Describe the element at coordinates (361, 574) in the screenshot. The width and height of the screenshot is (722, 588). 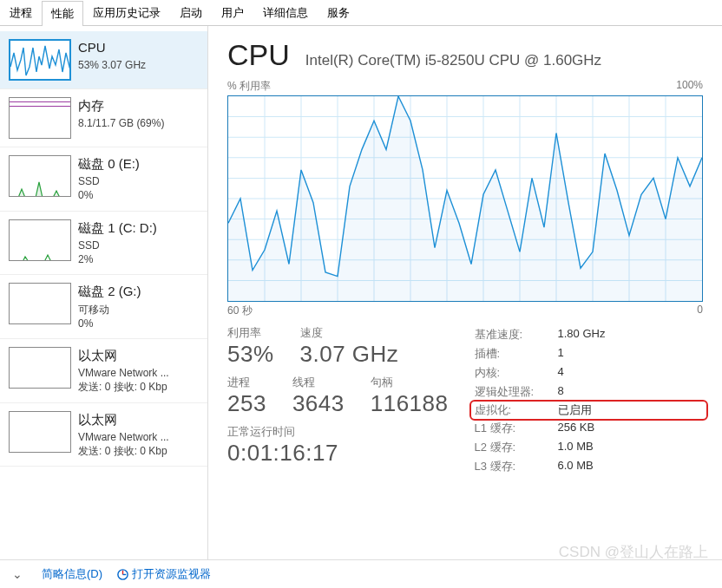
I see `footer: ⌄ 简略信息(D) 打开资源监视器` at that location.